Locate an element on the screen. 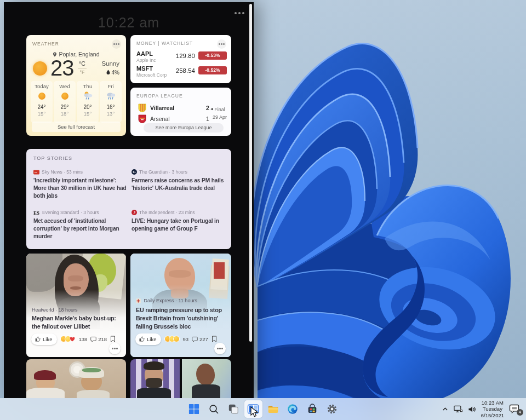 The height and width of the screenshot is (420, 526). stock-change-badge: -0.52% is located at coordinates (213, 70).